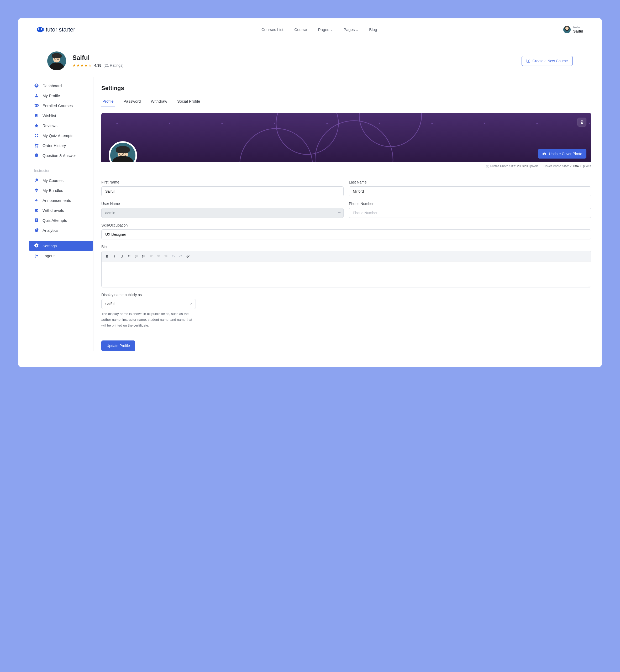 This screenshot has height=672, width=620. What do you see at coordinates (108, 102) in the screenshot?
I see `tab-profile: Profile` at bounding box center [108, 102].